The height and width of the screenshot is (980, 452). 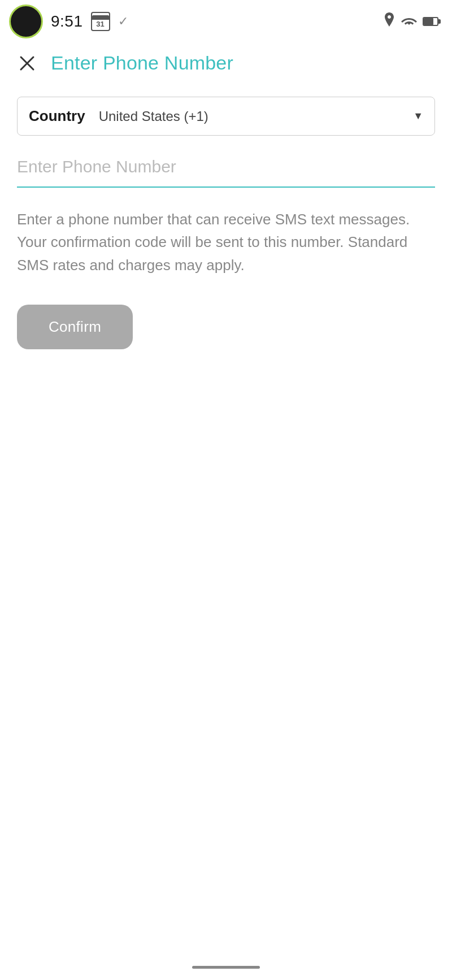 I want to click on chevron-down-icon: ▼, so click(x=418, y=116).